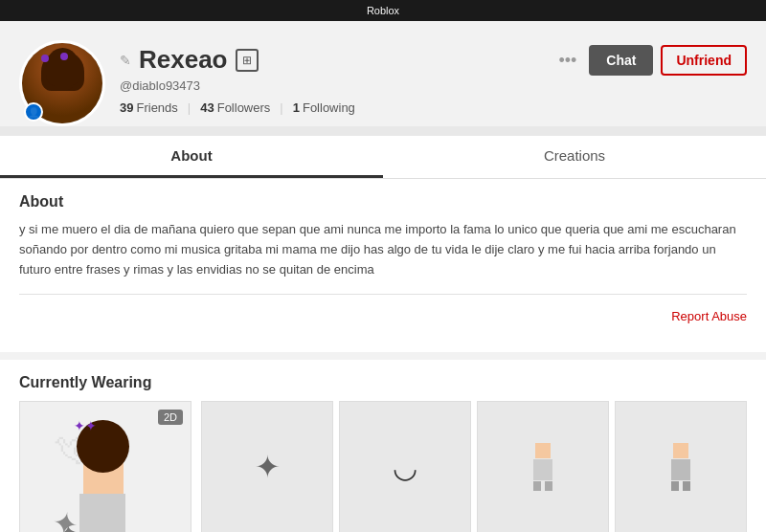  I want to click on following-label: Following, so click(329, 107).